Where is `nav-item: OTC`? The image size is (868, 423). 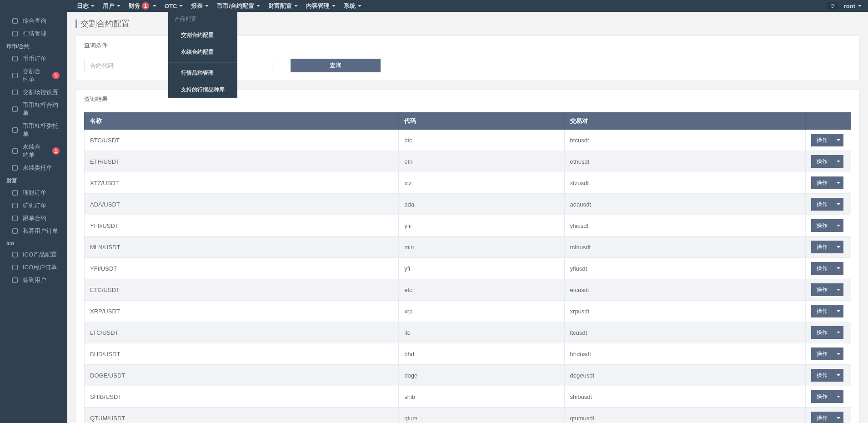 nav-item: OTC is located at coordinates (174, 6).